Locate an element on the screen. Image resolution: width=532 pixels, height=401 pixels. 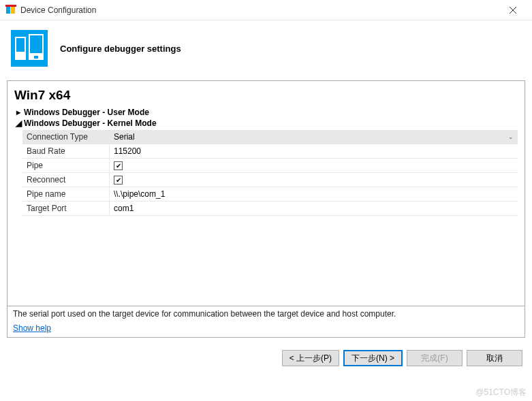
close-button is located at coordinates (513, 10).